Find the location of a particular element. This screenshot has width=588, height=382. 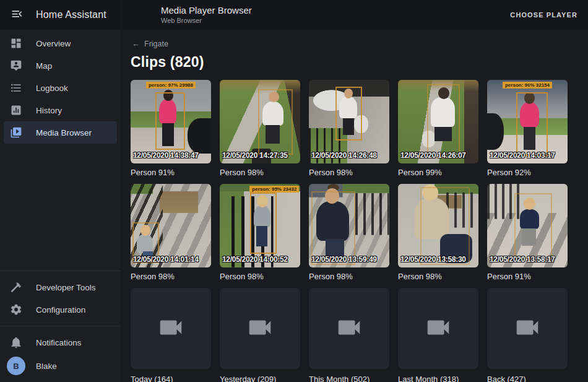

avatar: B is located at coordinates (16, 366).